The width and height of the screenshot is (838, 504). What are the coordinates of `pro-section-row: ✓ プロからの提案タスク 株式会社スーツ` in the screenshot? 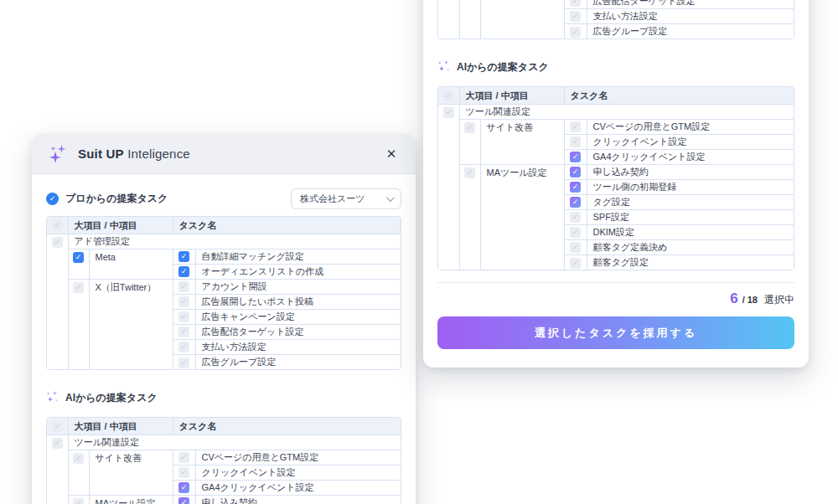 It's located at (224, 198).